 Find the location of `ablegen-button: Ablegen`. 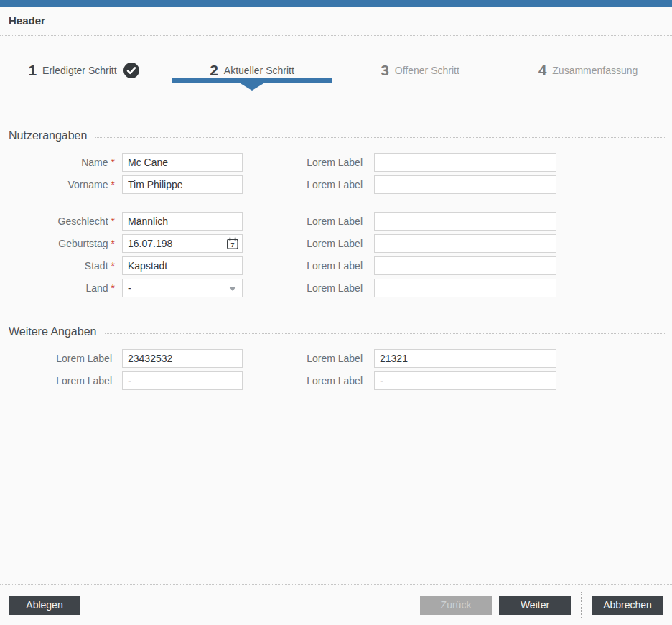

ablegen-button: Ablegen is located at coordinates (45, 605).